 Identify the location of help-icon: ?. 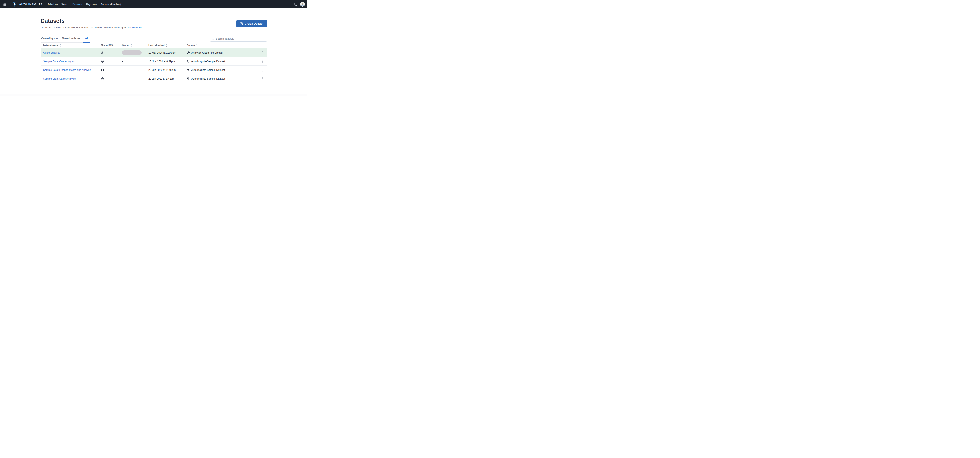
(296, 5).